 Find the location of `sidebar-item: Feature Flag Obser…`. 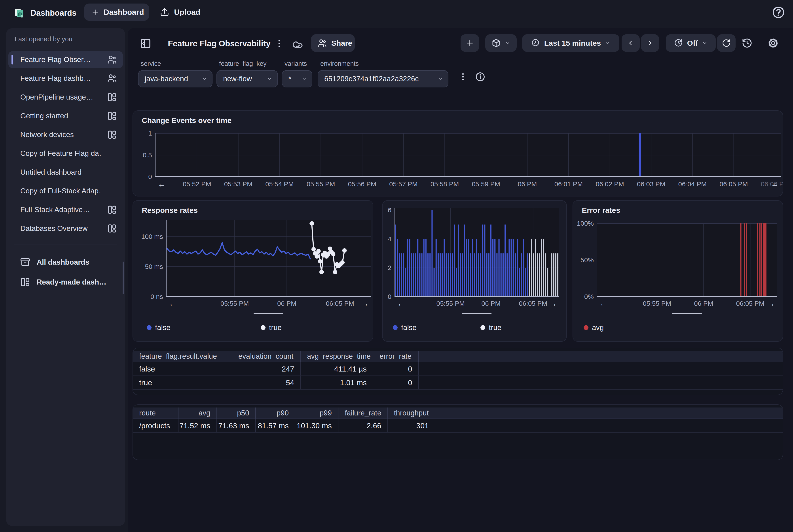

sidebar-item: Feature Flag Obser… is located at coordinates (66, 60).